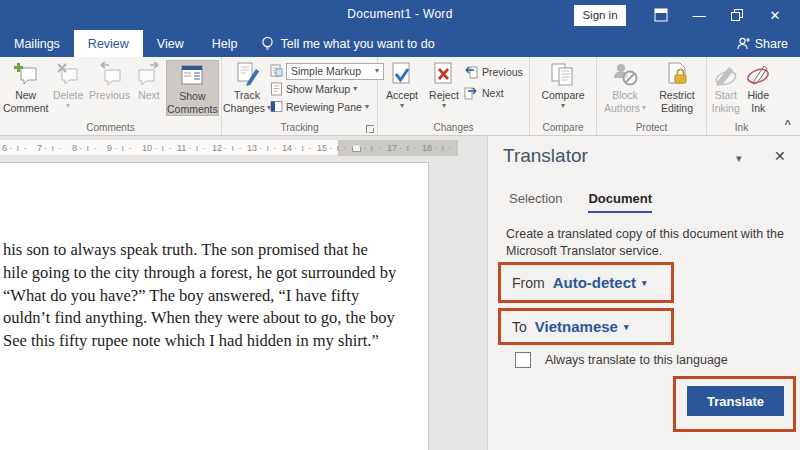 Image resolution: width=800 pixels, height=450 pixels. I want to click on tell-me-label: Tell me what you want to do, so click(357, 44).